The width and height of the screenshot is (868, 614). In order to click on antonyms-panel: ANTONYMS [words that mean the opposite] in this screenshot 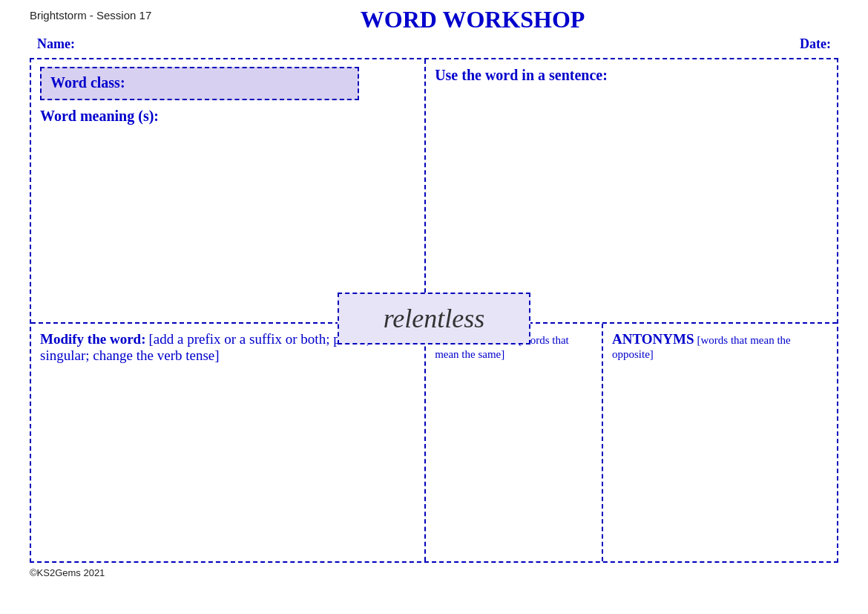, I will do `click(720, 442)`.